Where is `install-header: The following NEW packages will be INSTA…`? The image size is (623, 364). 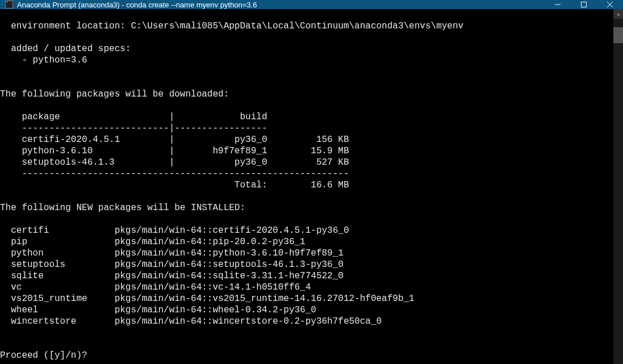 install-header: The following NEW packages will be INSTA… is located at coordinates (123, 208).